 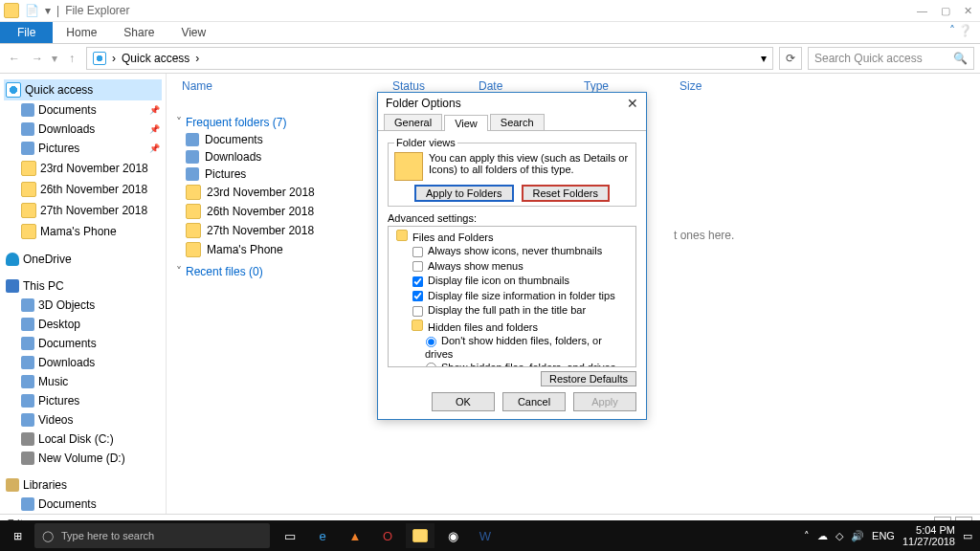 What do you see at coordinates (534, 402) in the screenshot?
I see `cancel-button: Cancel` at bounding box center [534, 402].